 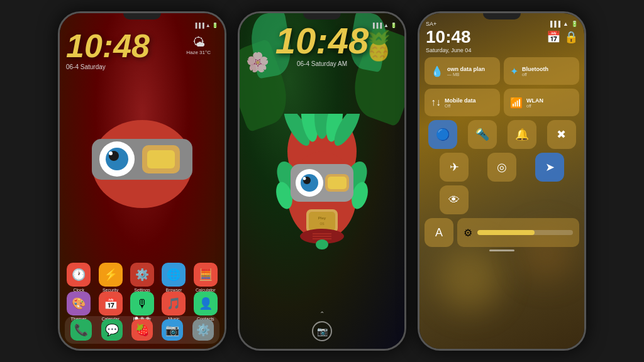 What do you see at coordinates (550, 167) in the screenshot?
I see `quick-btn-location: ➤` at bounding box center [550, 167].